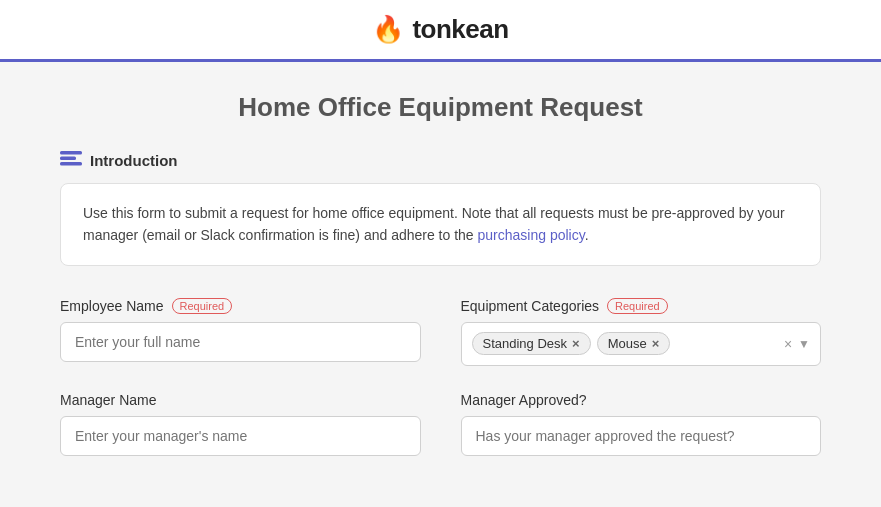 The image size is (881, 507). Describe the element at coordinates (71, 160) in the screenshot. I see `introduction-icon` at that location.